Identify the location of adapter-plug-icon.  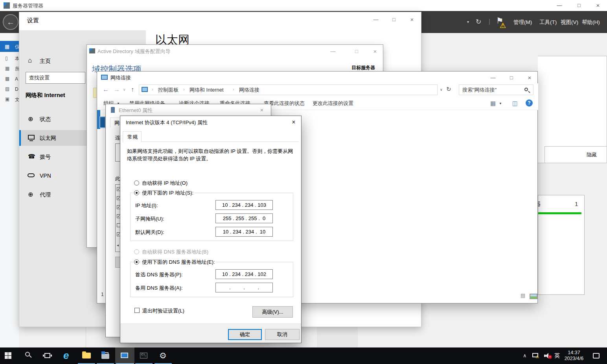
(113, 110).